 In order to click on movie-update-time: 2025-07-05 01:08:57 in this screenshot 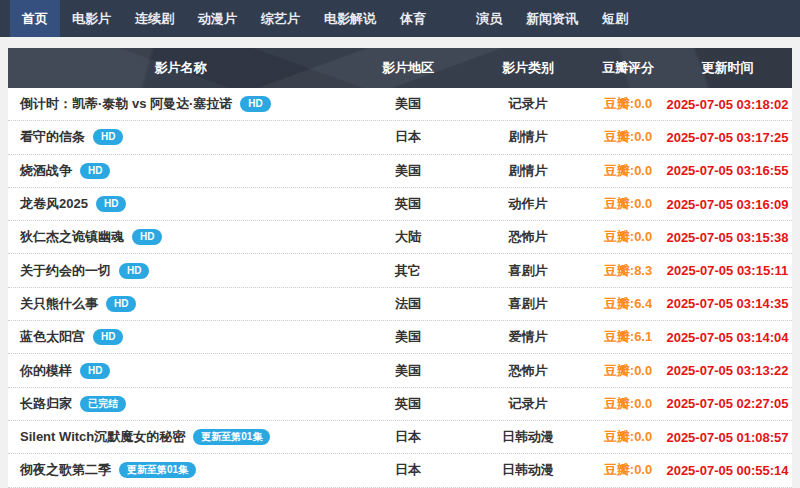, I will do `click(728, 438)`.